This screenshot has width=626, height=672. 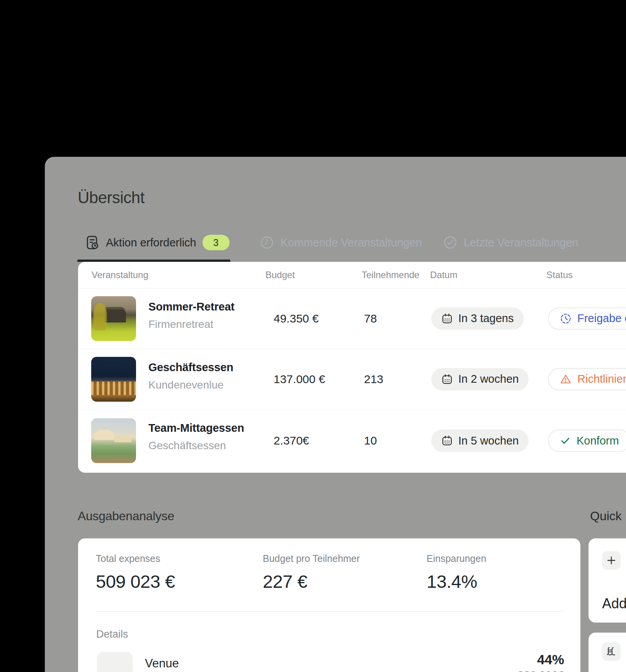 What do you see at coordinates (280, 275) in the screenshot?
I see `col-header-budget: Budget` at bounding box center [280, 275].